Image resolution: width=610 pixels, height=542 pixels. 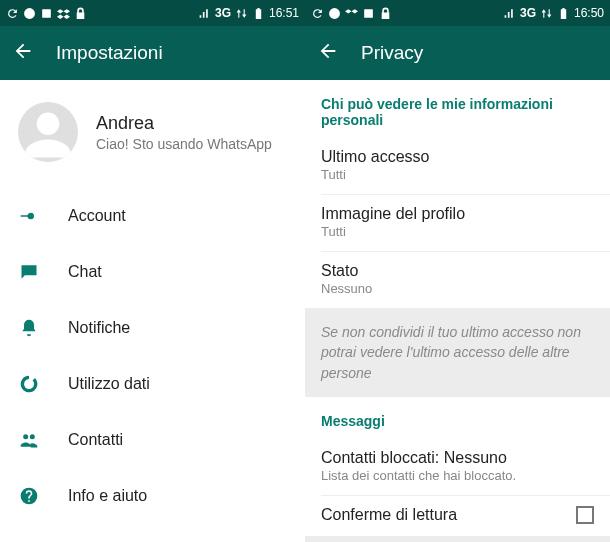 What do you see at coordinates (458, 13) in the screenshot?
I see `status-bar: 3G 16:50` at bounding box center [458, 13].